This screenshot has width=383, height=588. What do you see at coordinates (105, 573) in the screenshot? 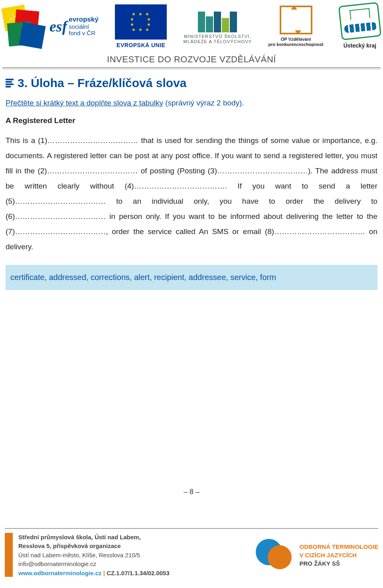
I see `footer-sep: |` at bounding box center [105, 573].